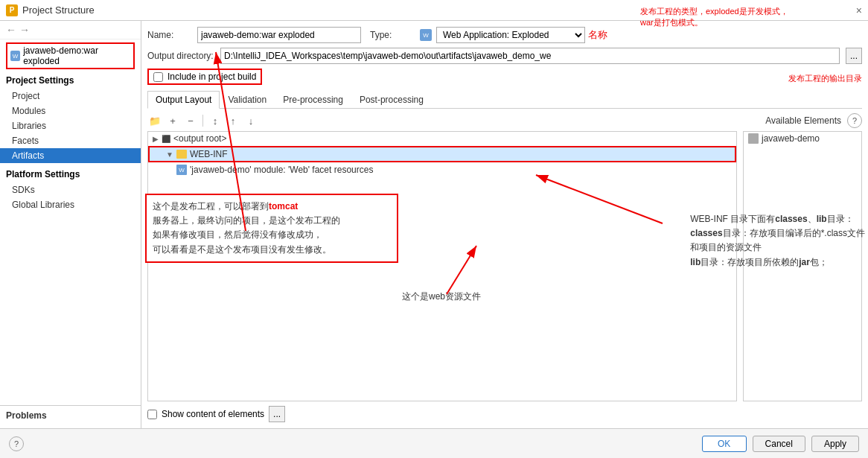  Describe the element at coordinates (505, 77) in the screenshot. I see `include-project-build-row: Include in project build` at that location.